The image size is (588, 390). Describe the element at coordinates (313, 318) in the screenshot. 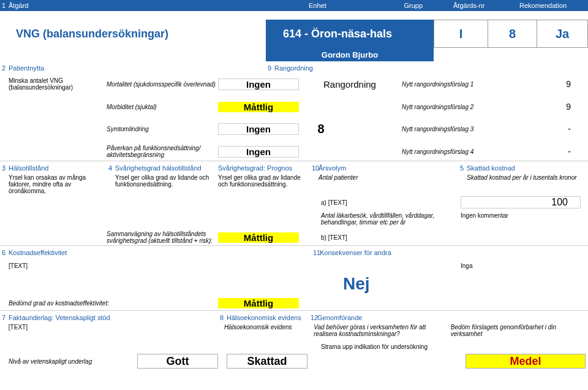

I see `s12-num: 12` at that location.